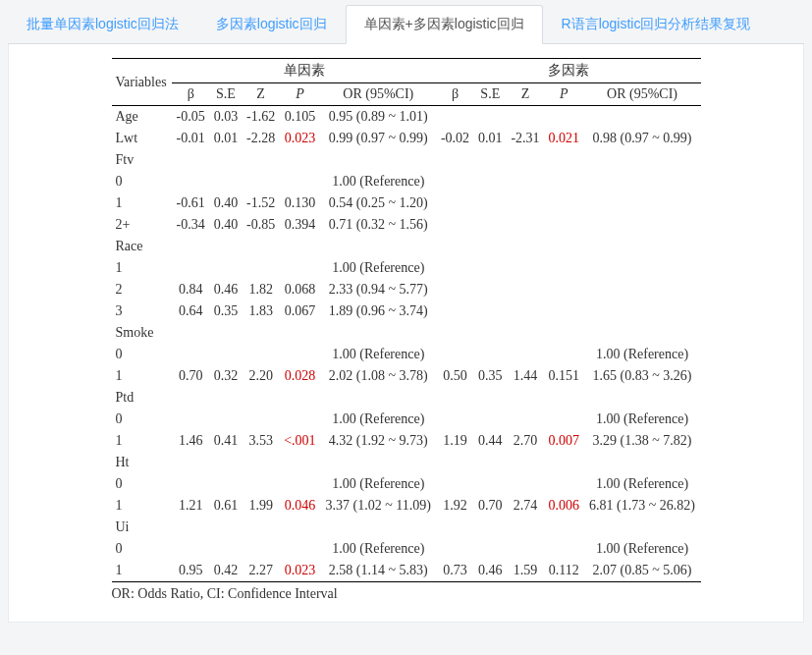 This screenshot has height=655, width=812. What do you see at coordinates (190, 506) in the screenshot?
I see `uni-b-cell: 1.21` at bounding box center [190, 506].